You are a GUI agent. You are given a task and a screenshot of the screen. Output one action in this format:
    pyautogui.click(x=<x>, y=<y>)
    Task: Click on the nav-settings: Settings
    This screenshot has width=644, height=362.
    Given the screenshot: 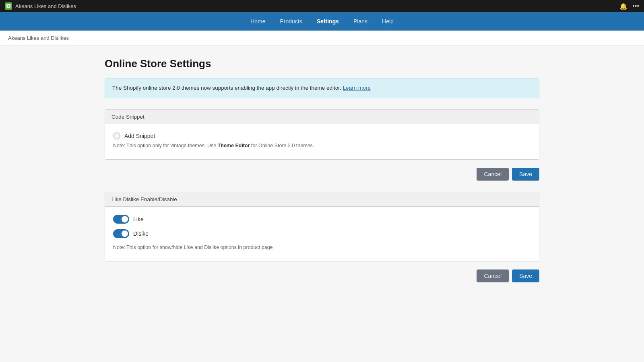 What is the action you would take?
    pyautogui.click(x=328, y=21)
    